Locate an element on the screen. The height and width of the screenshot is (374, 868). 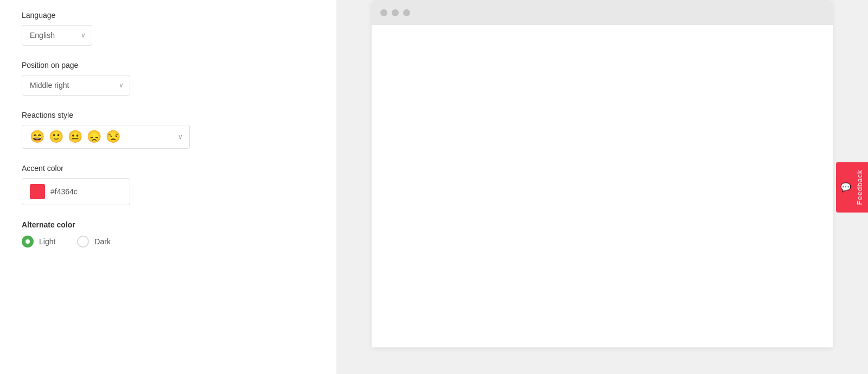
alternate-color-radio-group: Light Dark is located at coordinates (168, 242).